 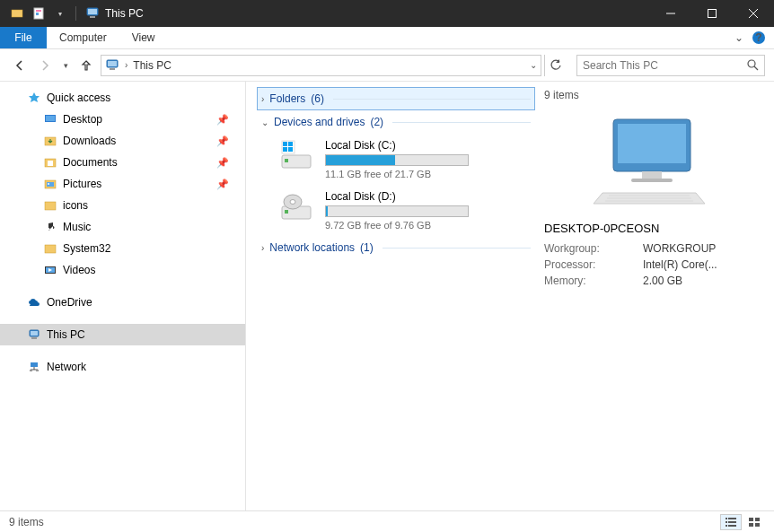 What do you see at coordinates (752, 65) in the screenshot?
I see `search-icon` at bounding box center [752, 65].